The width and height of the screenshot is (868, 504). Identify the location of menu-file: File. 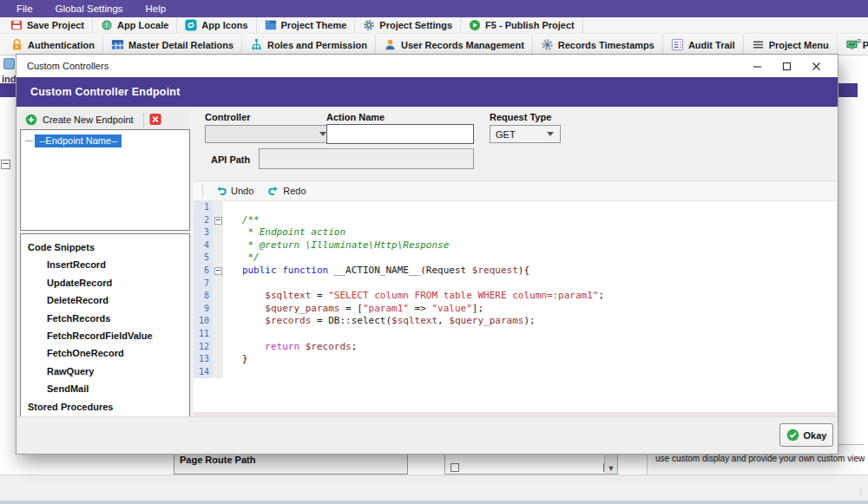
(24, 9).